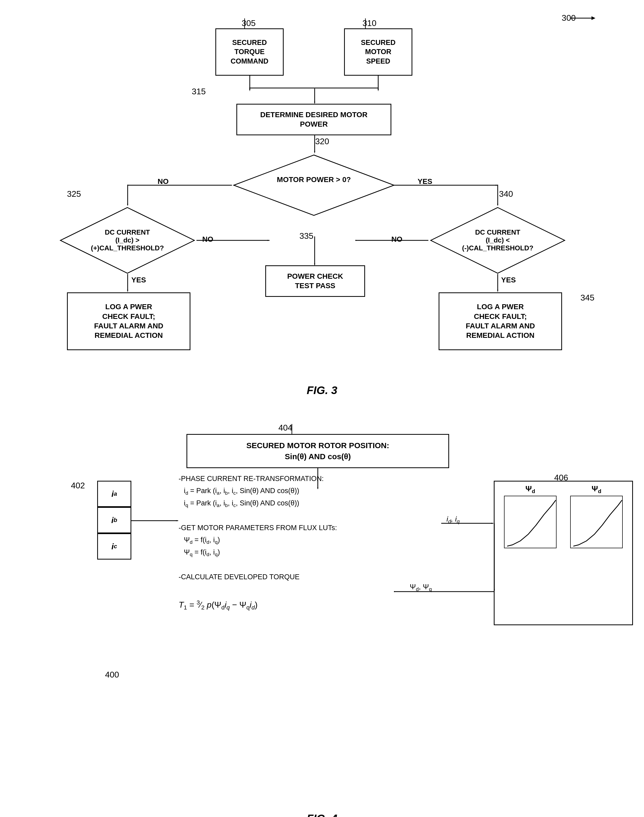 This screenshot has height=817, width=644. Describe the element at coordinates (249, 23) in the screenshot. I see `ref-305: 305` at that location.